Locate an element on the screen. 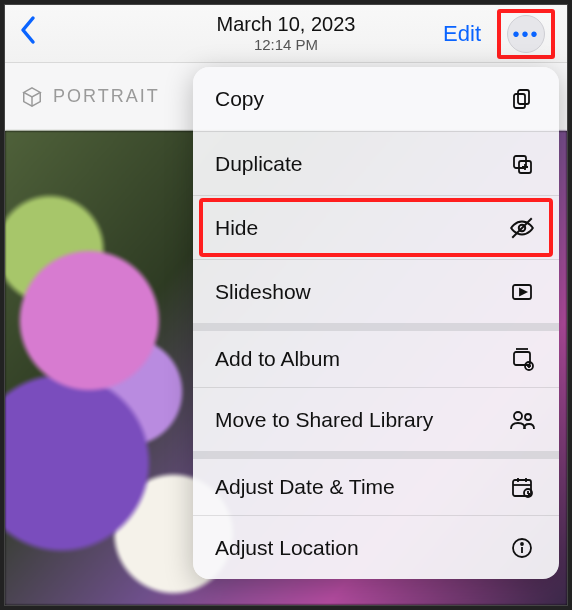  menu-item-duplicate: Duplicate is located at coordinates (376, 163).